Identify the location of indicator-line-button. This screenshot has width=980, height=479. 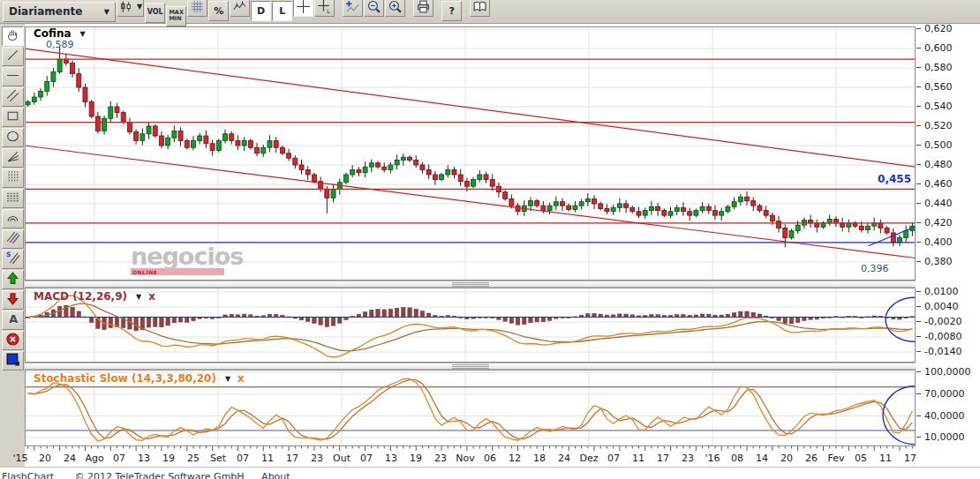
(240, 9).